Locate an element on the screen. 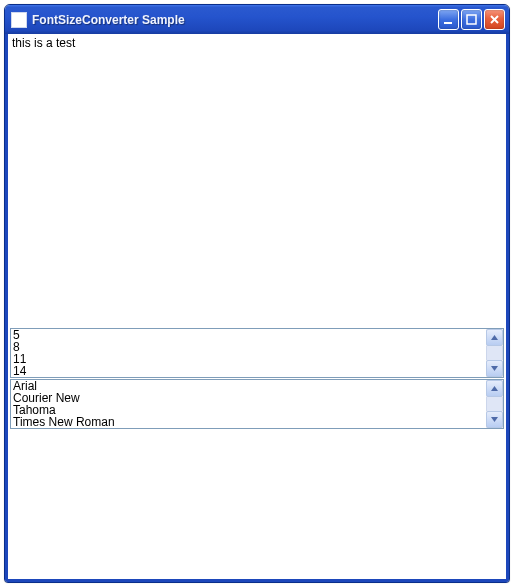  list-item: 8 is located at coordinates (248, 347).